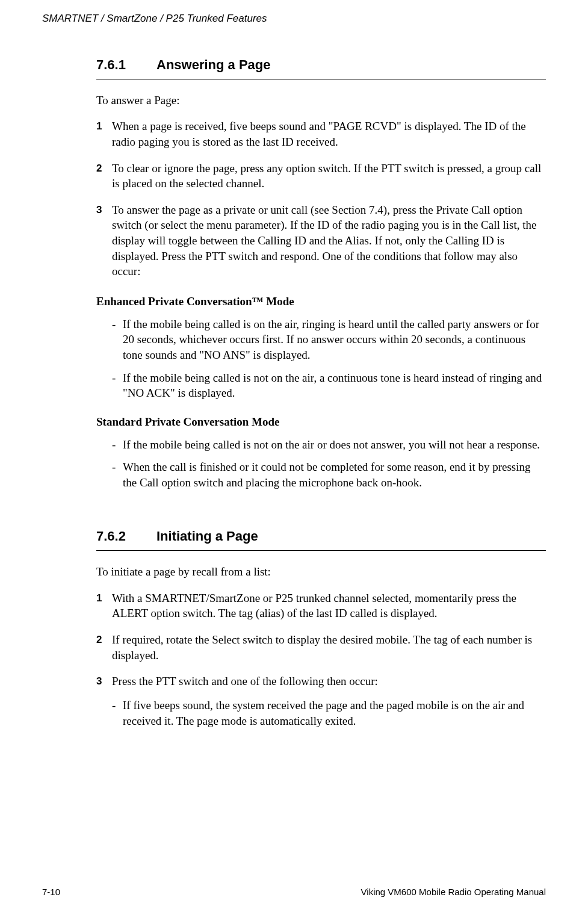 This screenshot has height=915, width=588. What do you see at coordinates (454, 892) in the screenshot?
I see `doc-title: Viking VM600 Mobile Radio Operating Manu…` at bounding box center [454, 892].